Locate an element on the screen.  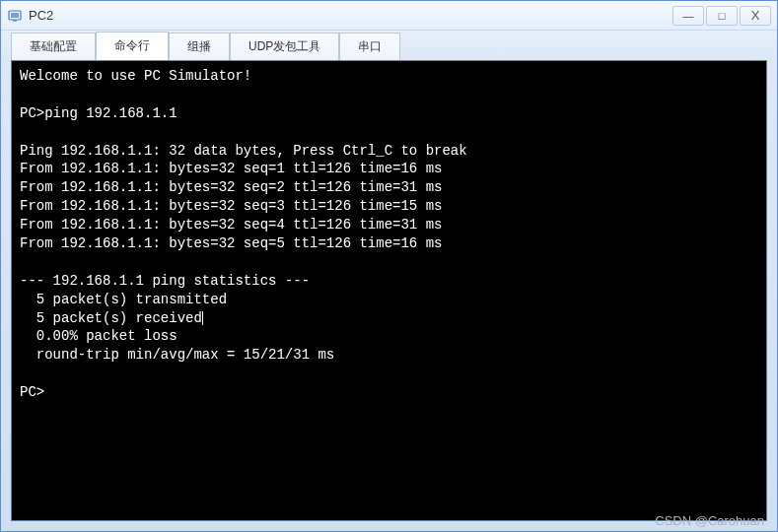
window-title: PC2 is located at coordinates (349, 16).